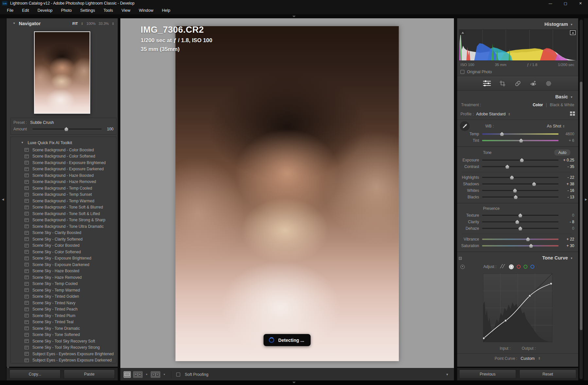 This screenshot has width=588, height=385. What do you see at coordinates (178, 375) in the screenshot?
I see `soft-proofing-checkbox` at bounding box center [178, 375].